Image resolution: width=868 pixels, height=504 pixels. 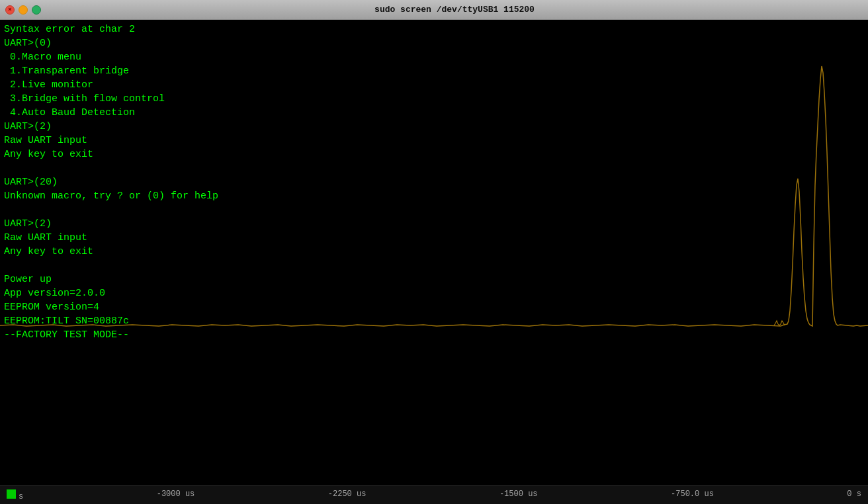 I want to click on cursor-indicator, so click(x=11, y=494).